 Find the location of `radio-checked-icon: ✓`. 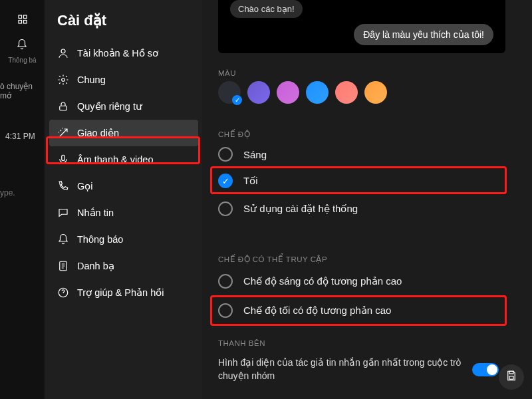

radio-checked-icon: ✓ is located at coordinates (225, 181).